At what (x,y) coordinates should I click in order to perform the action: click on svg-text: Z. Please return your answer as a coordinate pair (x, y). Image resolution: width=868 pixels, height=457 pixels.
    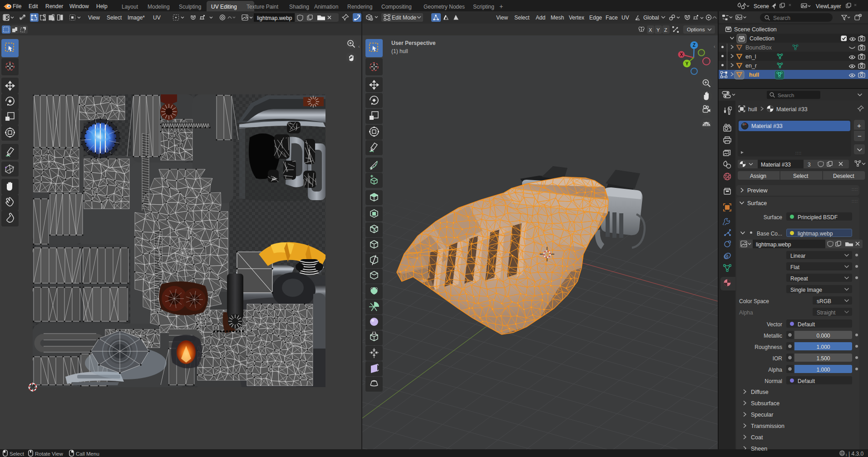
    Looking at the image, I should click on (694, 45).